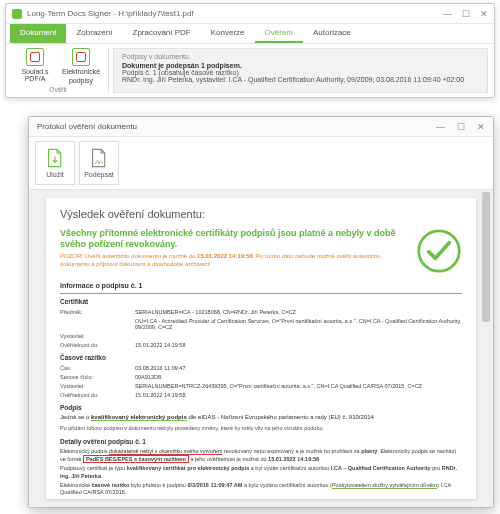 This screenshot has width=500, height=514. I want to click on main-window-buttons: — ☐ ✕, so click(466, 14).